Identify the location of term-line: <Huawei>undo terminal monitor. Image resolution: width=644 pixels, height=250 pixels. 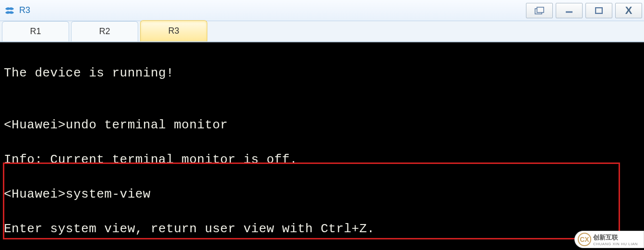
(322, 125).